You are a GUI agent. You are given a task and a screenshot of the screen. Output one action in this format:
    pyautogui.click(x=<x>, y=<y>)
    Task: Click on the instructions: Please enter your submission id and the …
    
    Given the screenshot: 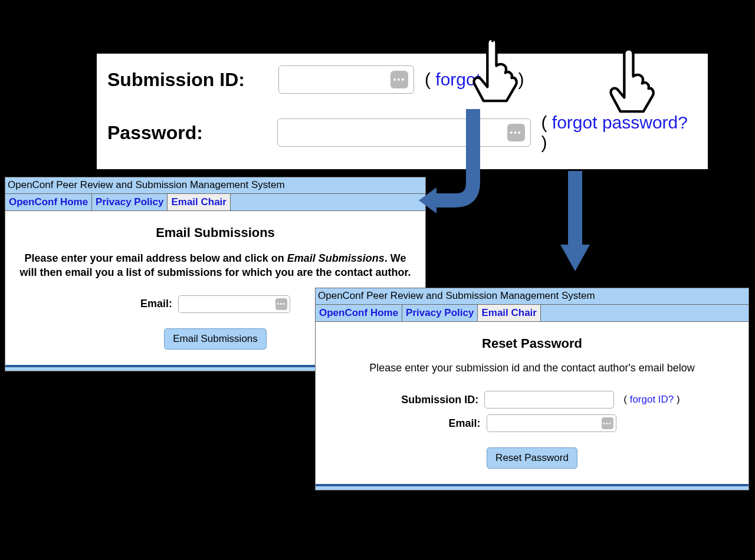 What is the action you would take?
    pyautogui.click(x=532, y=368)
    